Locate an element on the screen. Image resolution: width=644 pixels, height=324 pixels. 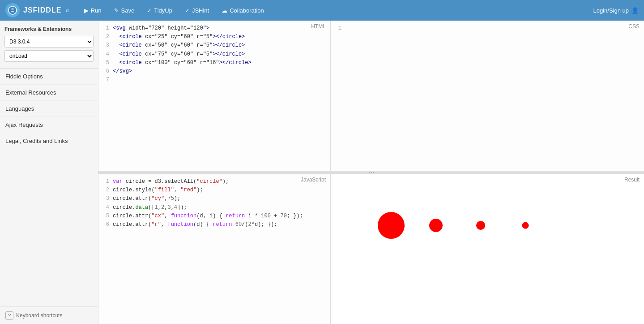
user-icon: 👤 is located at coordinates (635, 11).